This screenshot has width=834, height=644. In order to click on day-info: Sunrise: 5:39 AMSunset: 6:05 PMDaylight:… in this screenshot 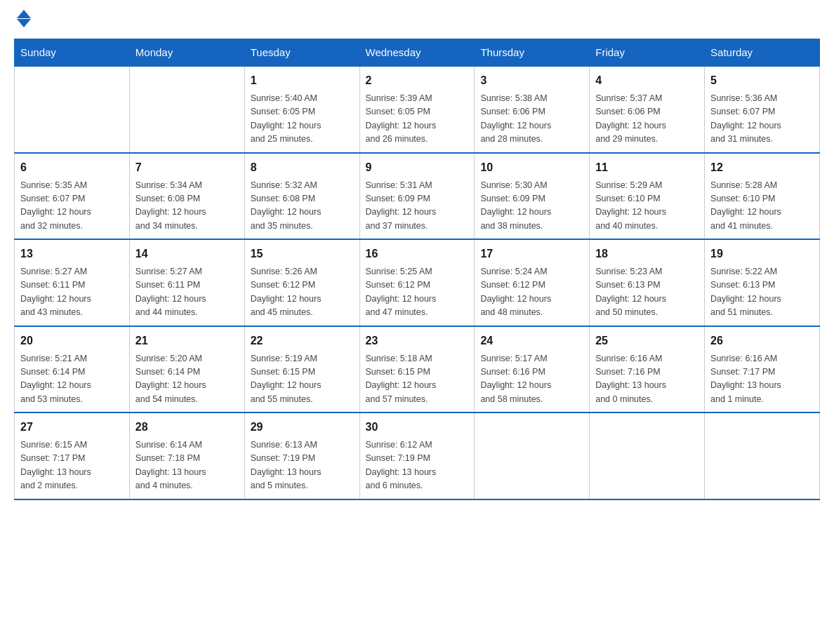, I will do `click(417, 119)`.